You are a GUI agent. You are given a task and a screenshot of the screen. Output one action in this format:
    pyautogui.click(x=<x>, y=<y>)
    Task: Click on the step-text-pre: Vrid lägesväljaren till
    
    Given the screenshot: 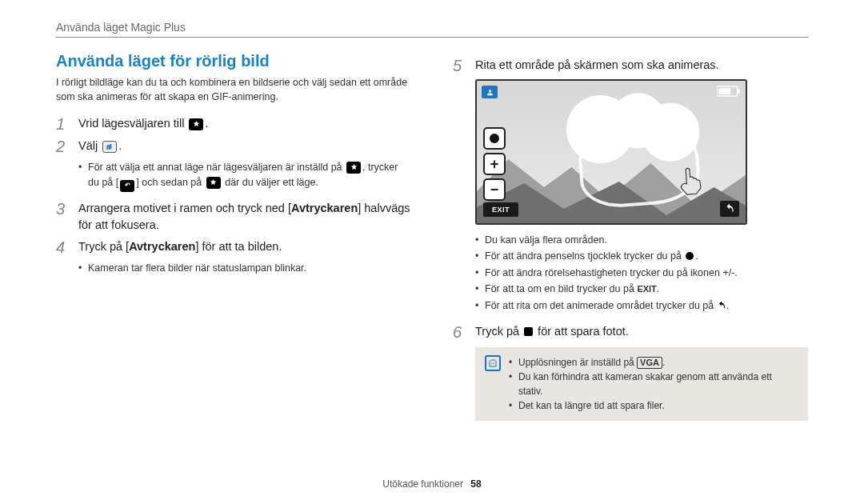 What is the action you would take?
    pyautogui.click(x=133, y=123)
    